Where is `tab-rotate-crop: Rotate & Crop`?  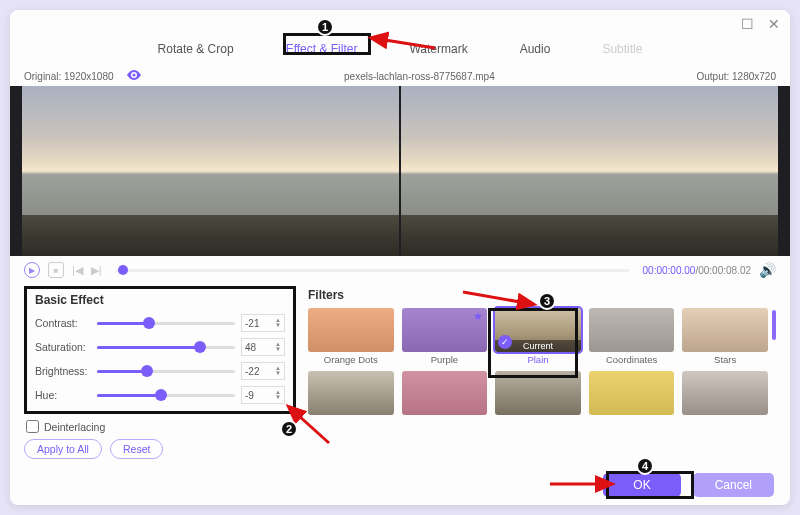
tab-rotate-crop: Rotate & Crop is located at coordinates (196, 49).